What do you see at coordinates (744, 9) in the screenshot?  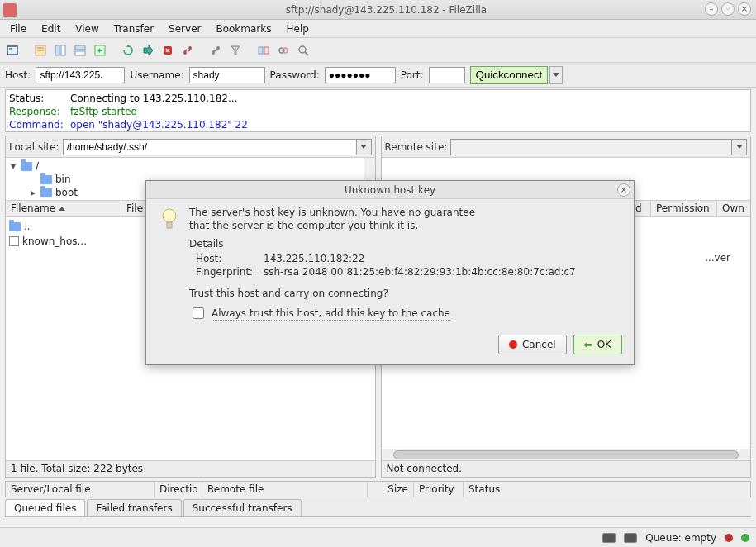 I see `window-close-button: ×` at bounding box center [744, 9].